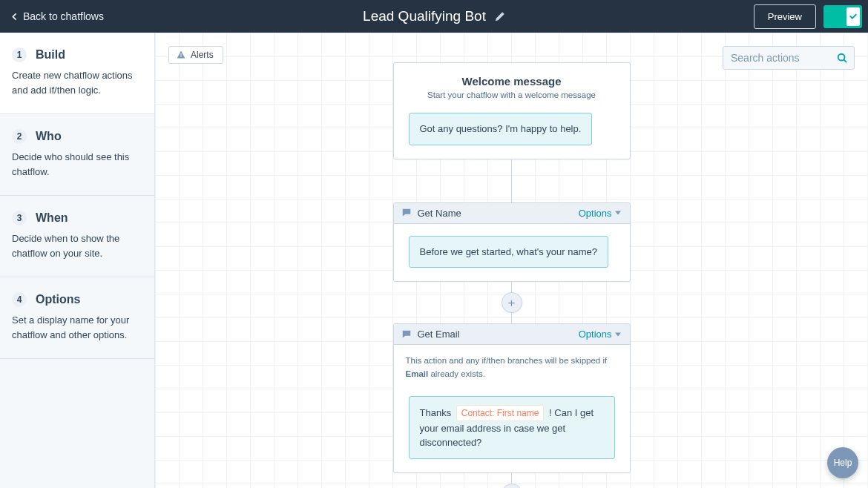 The height and width of the screenshot is (488, 868). Describe the element at coordinates (49, 136) in the screenshot. I see `step-title: Who` at that location.